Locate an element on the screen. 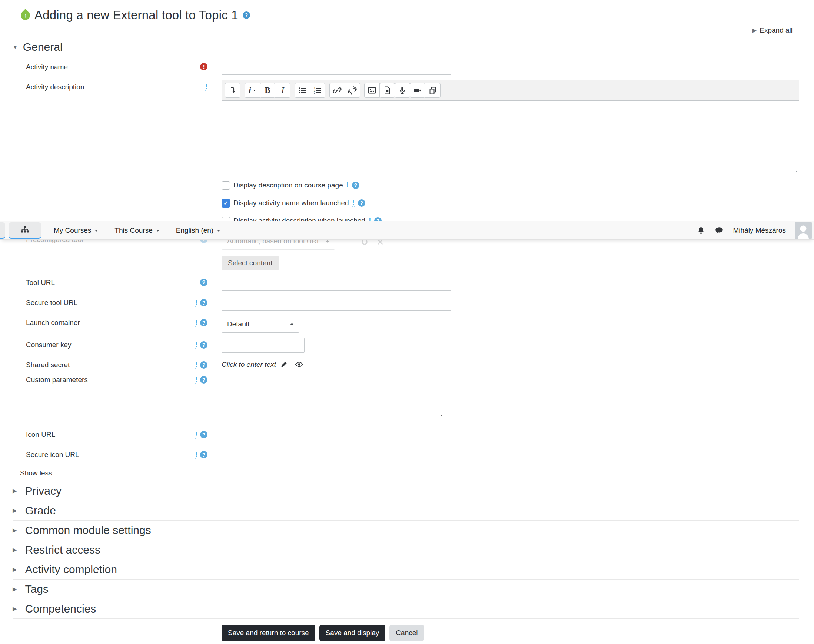 The height and width of the screenshot is (644, 814). expand-all-link: ▶ Expand all is located at coordinates (406, 30).